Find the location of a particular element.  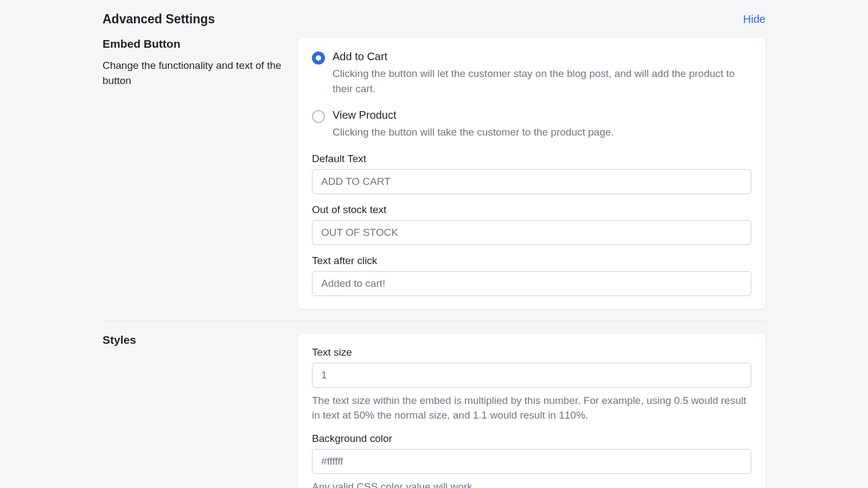

text-size-help: The text size within the embed is multip… is located at coordinates (532, 408).